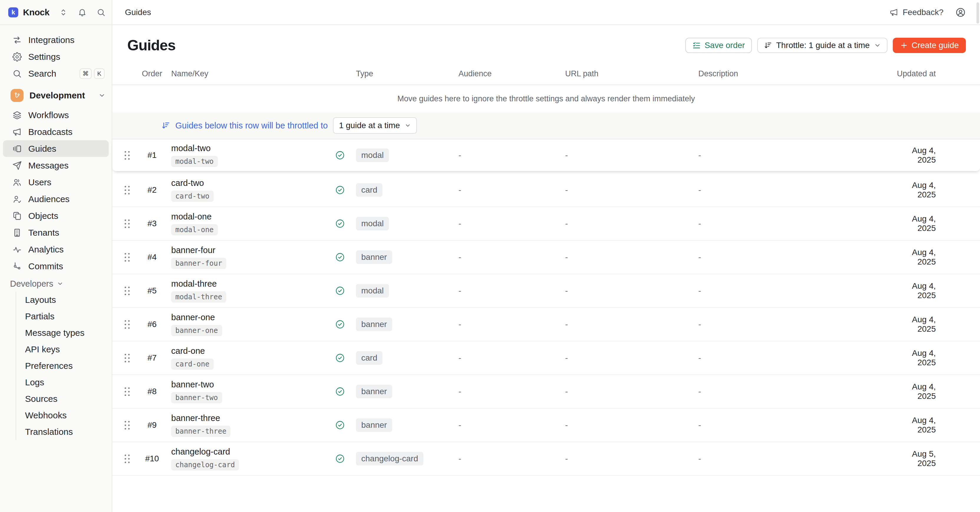  I want to click on sidebar-item-broadcasts: Broadcasts, so click(56, 132).